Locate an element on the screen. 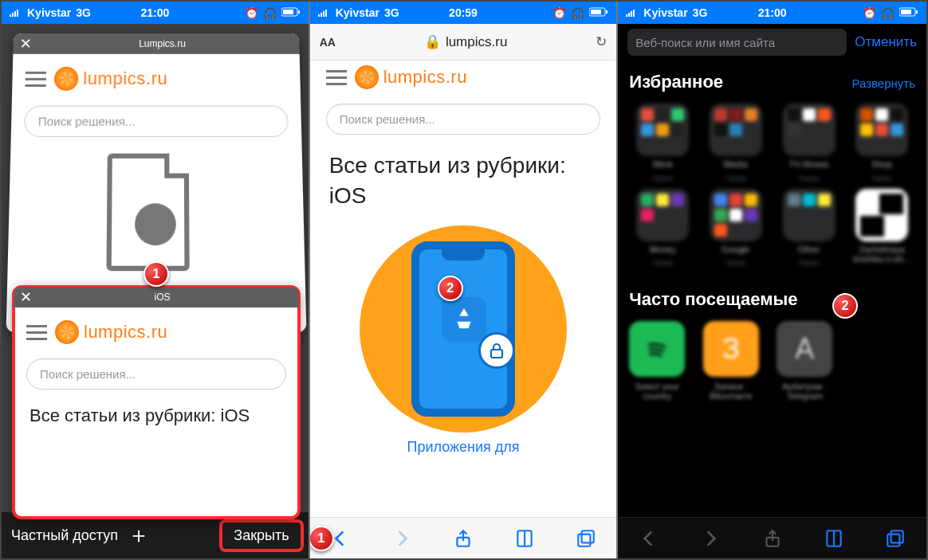 This screenshot has height=560, width=928. lock-icon is located at coordinates (497, 350).